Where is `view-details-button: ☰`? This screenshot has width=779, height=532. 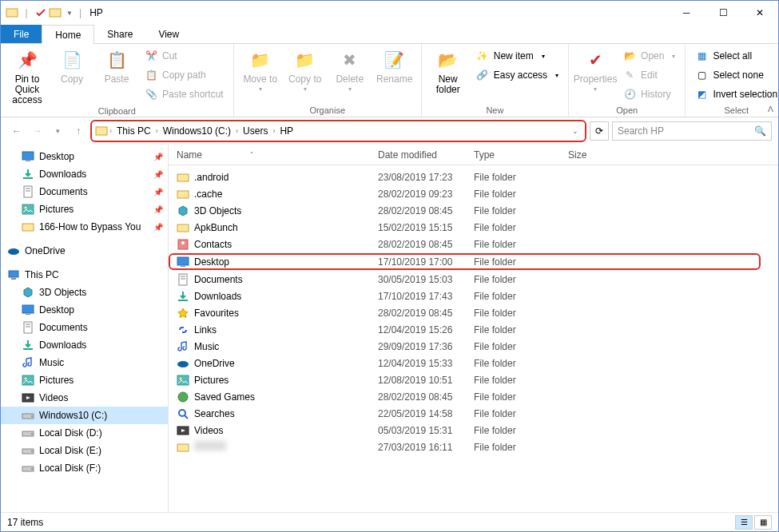 view-details-button: ☰ is located at coordinates (744, 522).